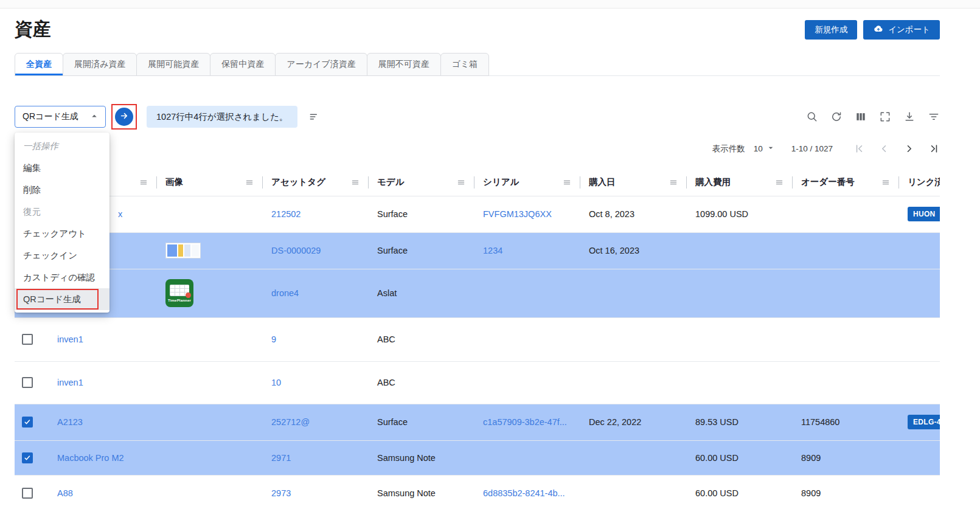 This screenshot has width=980, height=509. I want to click on column-header-purchase-cost: 購入費用, so click(740, 182).